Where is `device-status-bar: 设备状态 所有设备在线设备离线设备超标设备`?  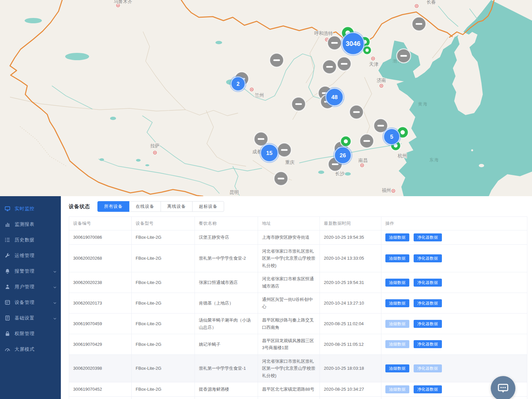 device-status-bar: 设备状态 所有设备在线设备离线设备超标设备 is located at coordinates (297, 206).